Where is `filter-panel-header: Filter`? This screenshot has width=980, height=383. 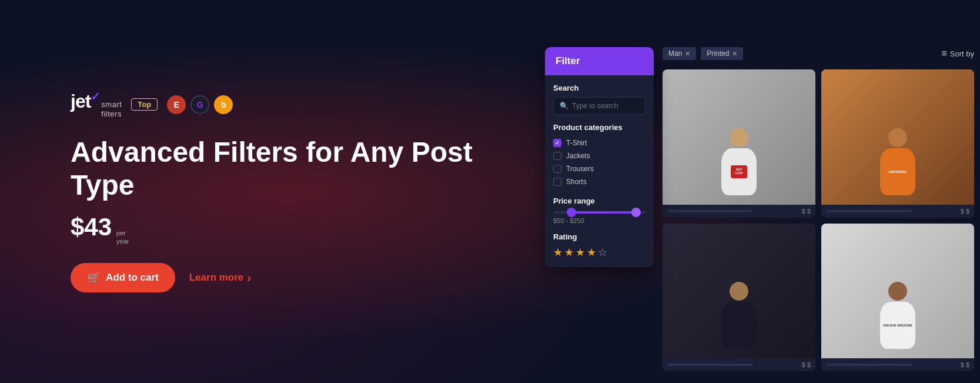 filter-panel-header: Filter is located at coordinates (600, 61).